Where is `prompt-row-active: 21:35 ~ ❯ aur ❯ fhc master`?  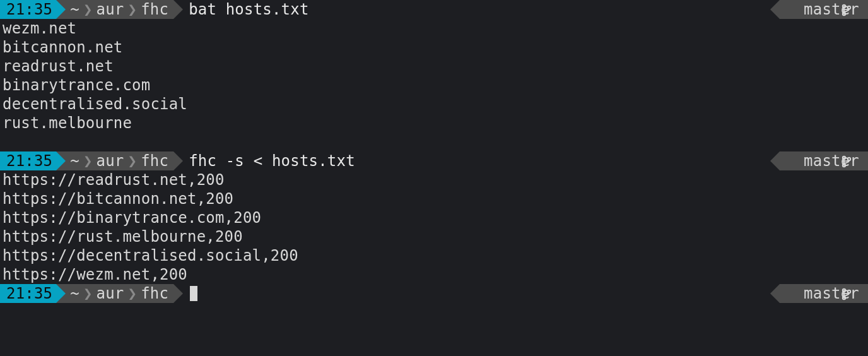
prompt-row-active: 21:35 ~ ❯ aur ❯ fhc master is located at coordinates (434, 294).